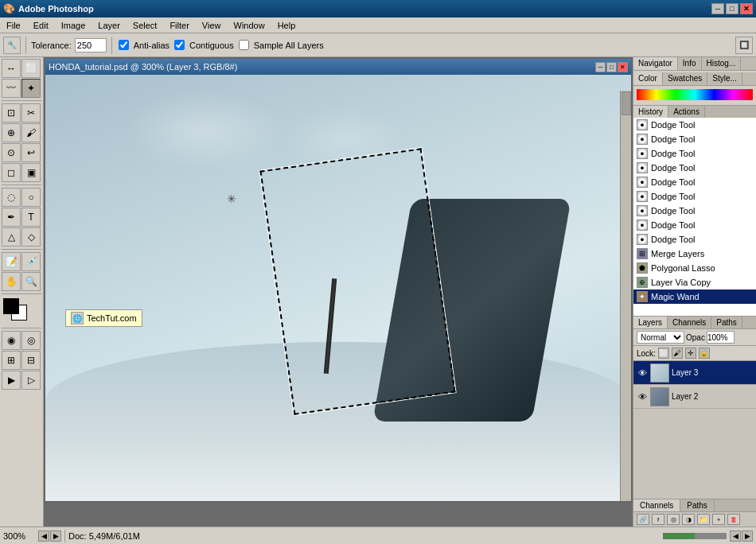  Describe the element at coordinates (664, 353) in the screenshot. I see `lock-transparent: ⬜` at that location.